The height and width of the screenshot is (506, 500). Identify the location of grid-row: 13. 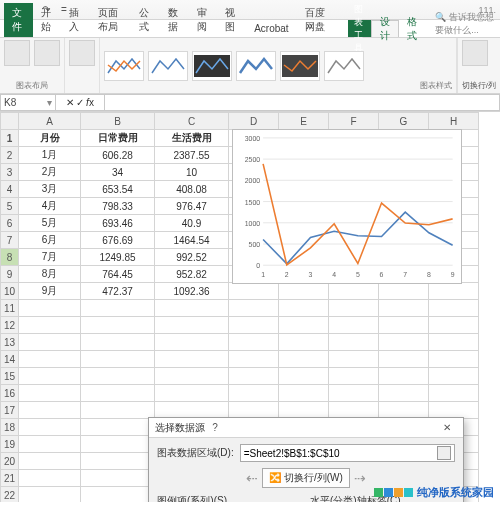
(240, 342).